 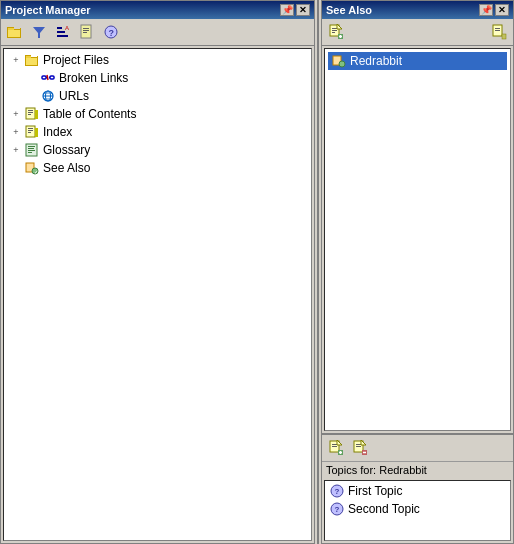 I want to click on expander-index: +, so click(x=16, y=132).